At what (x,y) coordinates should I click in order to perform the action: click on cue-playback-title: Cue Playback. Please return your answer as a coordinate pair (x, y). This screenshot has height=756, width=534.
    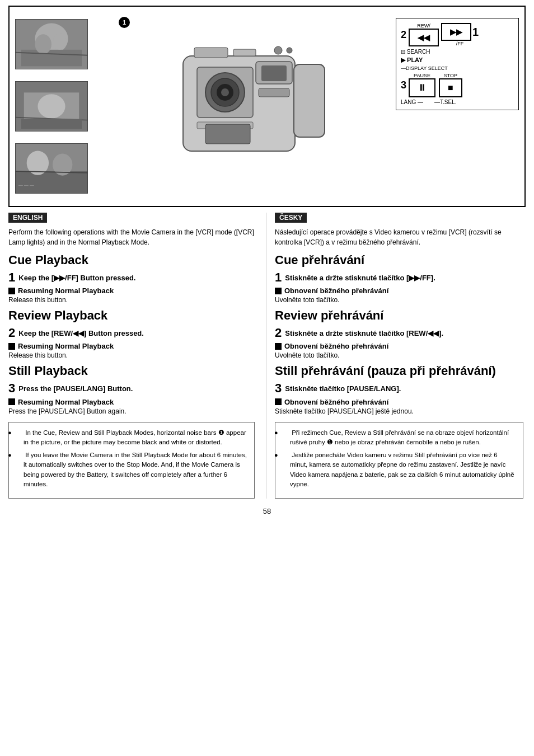
    Looking at the image, I should click on (132, 260).